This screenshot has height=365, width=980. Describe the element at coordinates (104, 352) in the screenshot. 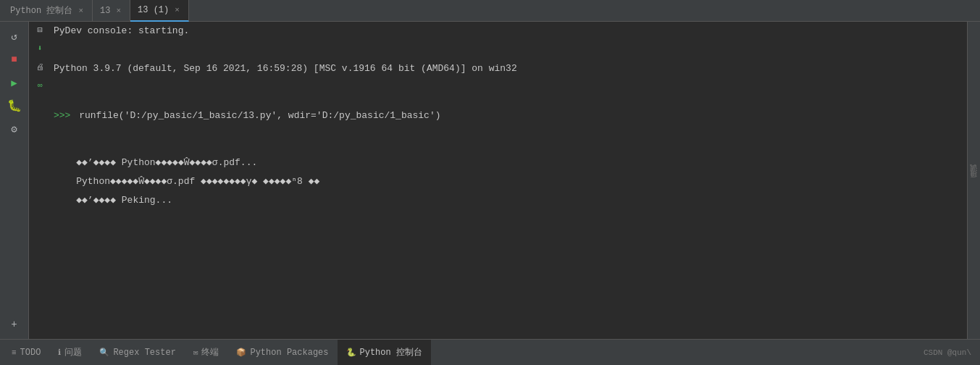

I see `regex-icon: 🔍` at that location.